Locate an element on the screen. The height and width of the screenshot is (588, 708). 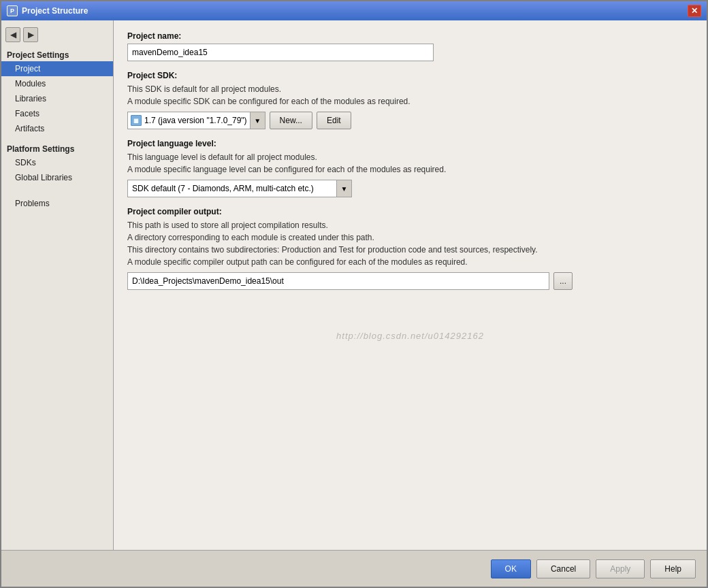
forward-button: ▶ is located at coordinates (31, 35).